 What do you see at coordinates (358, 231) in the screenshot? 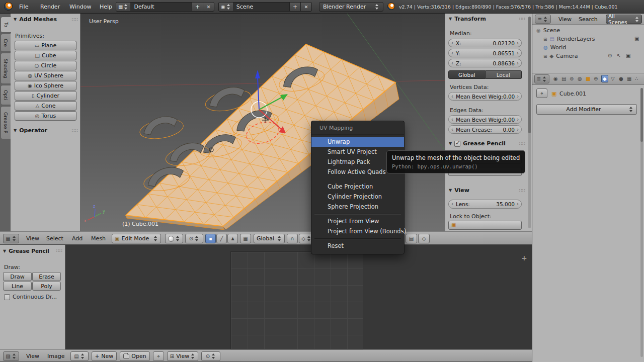
I see `menu-item-project-from-view-bounds: Project from View (Bounds)` at bounding box center [358, 231].